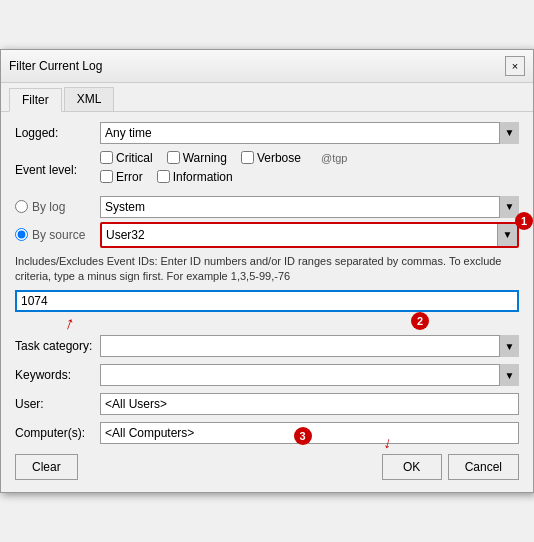  Describe the element at coordinates (412, 467) in the screenshot. I see `ok-button: OK` at that location.